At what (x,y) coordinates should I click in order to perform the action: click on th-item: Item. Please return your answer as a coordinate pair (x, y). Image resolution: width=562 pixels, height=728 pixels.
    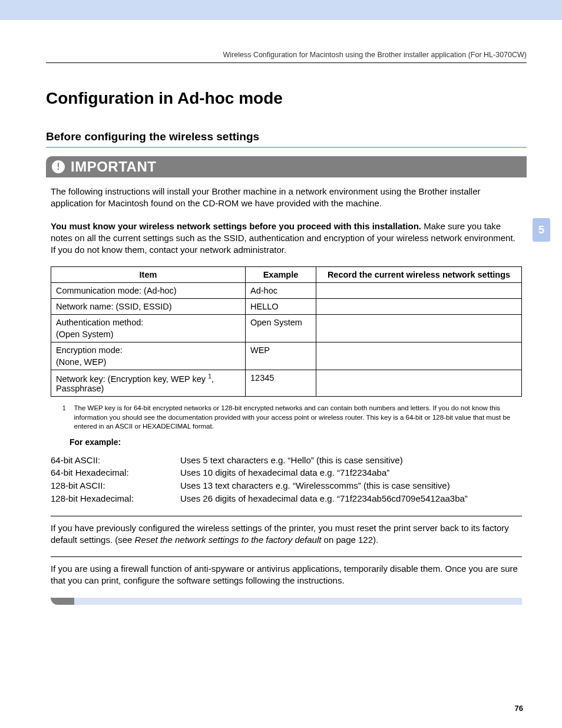
    Looking at the image, I should click on (148, 275).